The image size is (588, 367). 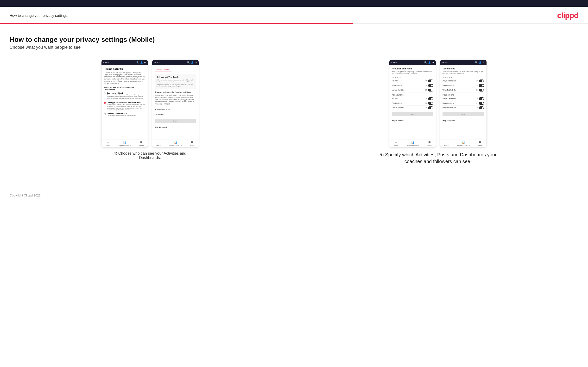 I want to click on save-button-4: Save, so click(x=463, y=114).